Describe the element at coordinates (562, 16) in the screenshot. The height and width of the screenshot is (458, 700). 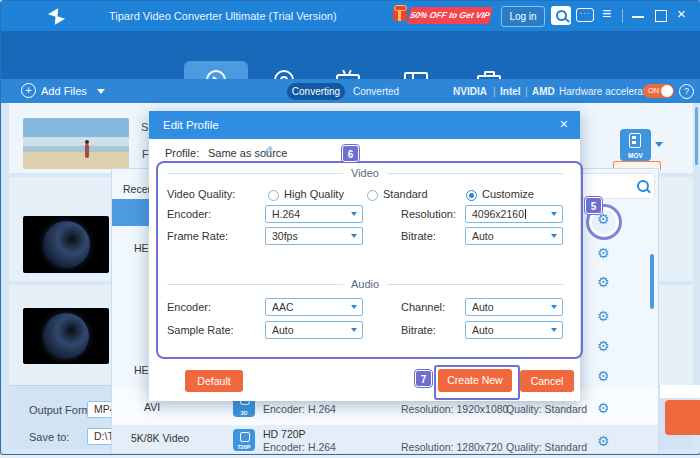
I see `key-icon` at that location.